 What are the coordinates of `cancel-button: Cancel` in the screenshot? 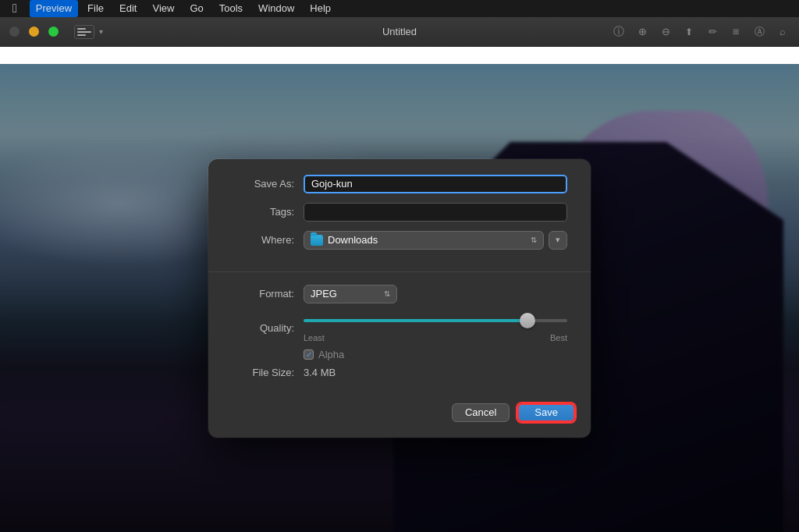 It's located at (481, 413).